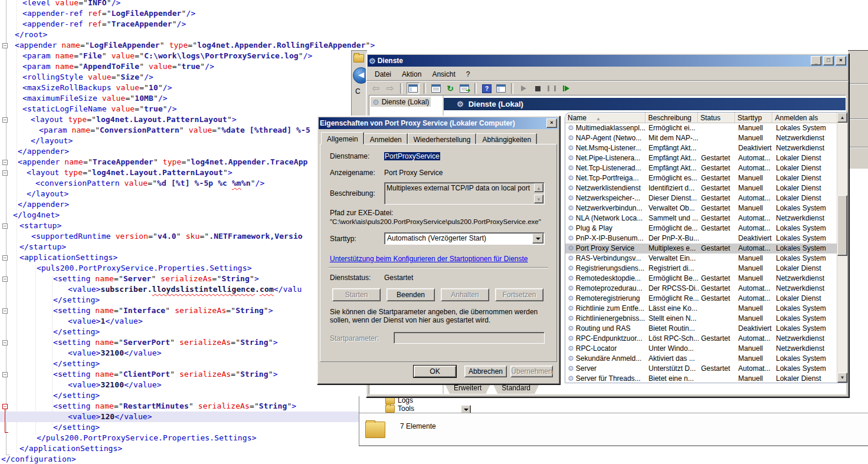 The image size is (868, 464). Describe the element at coordinates (413, 88) in the screenshot. I see `console-tree-toggle-icon` at that location.